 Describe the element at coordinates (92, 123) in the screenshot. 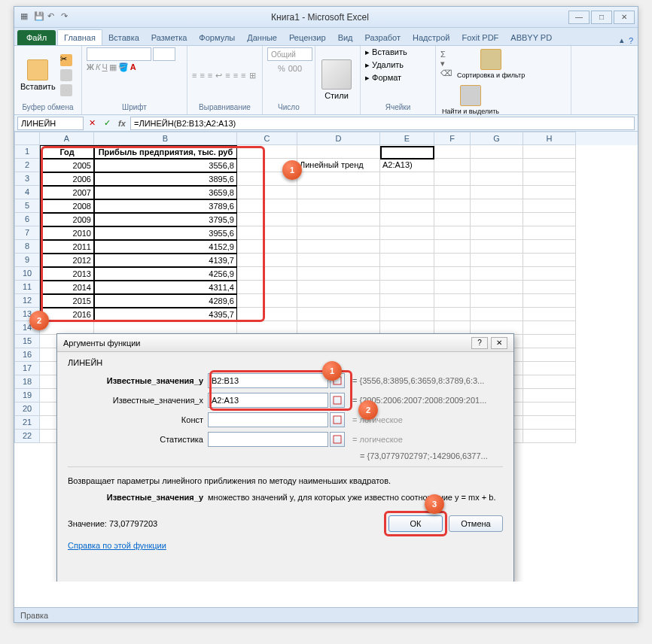

I see `cancel-formula-icon: ✕` at that location.